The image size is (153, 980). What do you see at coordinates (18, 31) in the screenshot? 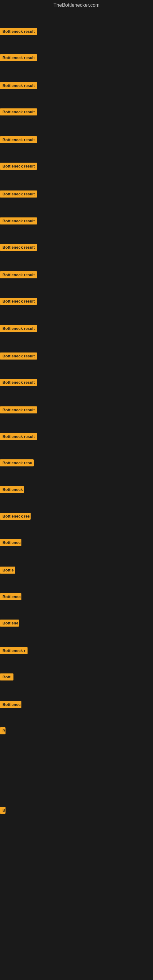
I see `bottleneck-badge-1: Bottleneck result` at bounding box center [18, 31].